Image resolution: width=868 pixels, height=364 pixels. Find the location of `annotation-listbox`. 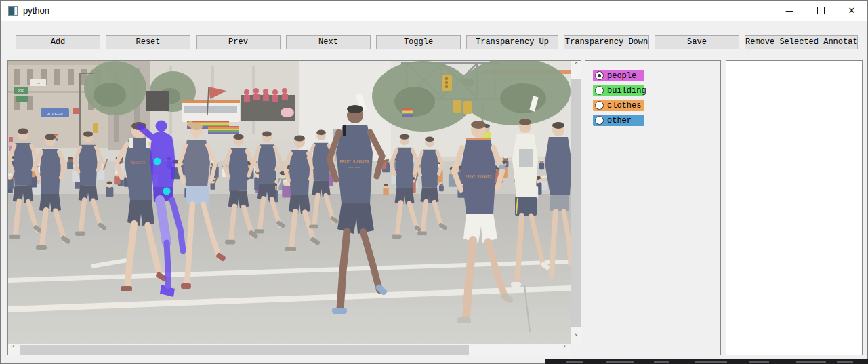

annotation-listbox is located at coordinates (794, 207).